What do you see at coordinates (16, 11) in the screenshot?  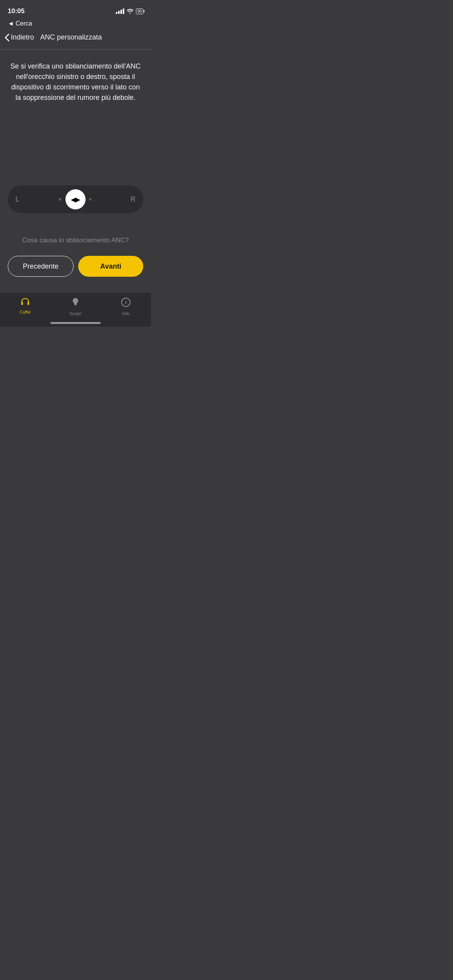 I see `status-time: 10:05` at bounding box center [16, 11].